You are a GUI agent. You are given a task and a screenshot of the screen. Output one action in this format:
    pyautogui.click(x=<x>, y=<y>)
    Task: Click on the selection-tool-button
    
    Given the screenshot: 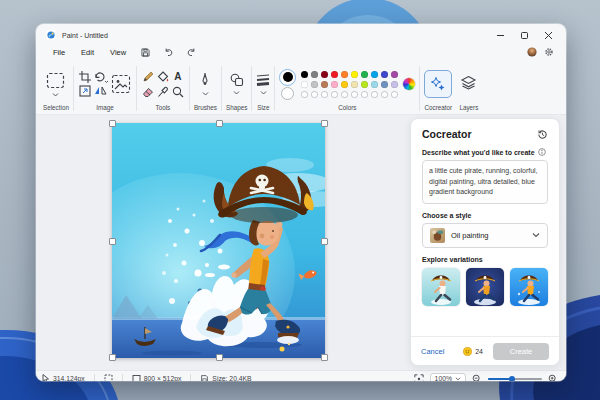 What is the action you would take?
    pyautogui.click(x=56, y=84)
    